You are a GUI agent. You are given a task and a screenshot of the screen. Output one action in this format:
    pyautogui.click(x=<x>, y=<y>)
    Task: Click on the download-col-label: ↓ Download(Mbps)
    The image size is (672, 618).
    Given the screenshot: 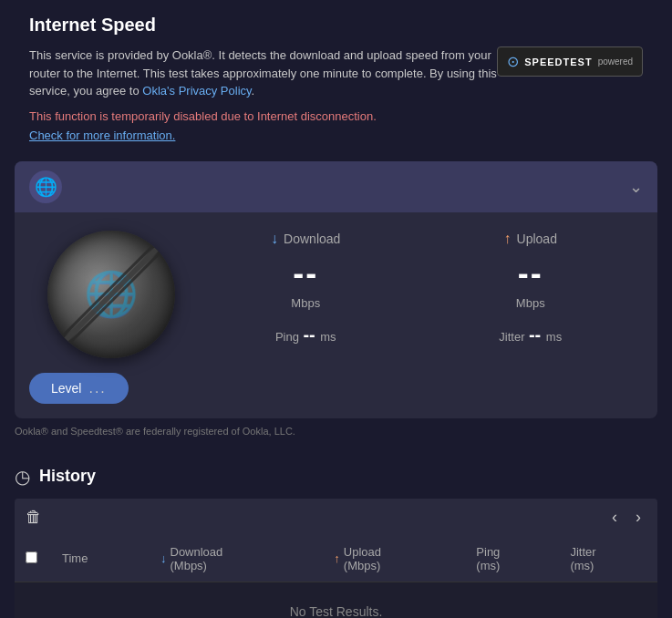 What is the action you would take?
    pyautogui.click(x=236, y=559)
    